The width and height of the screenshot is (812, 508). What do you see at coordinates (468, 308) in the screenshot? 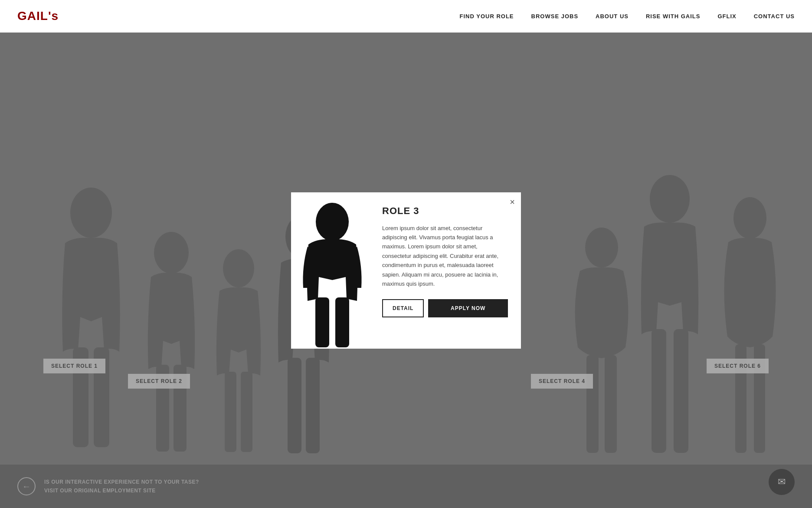
I see `apply-now-button: APPLY NOW` at bounding box center [468, 308].